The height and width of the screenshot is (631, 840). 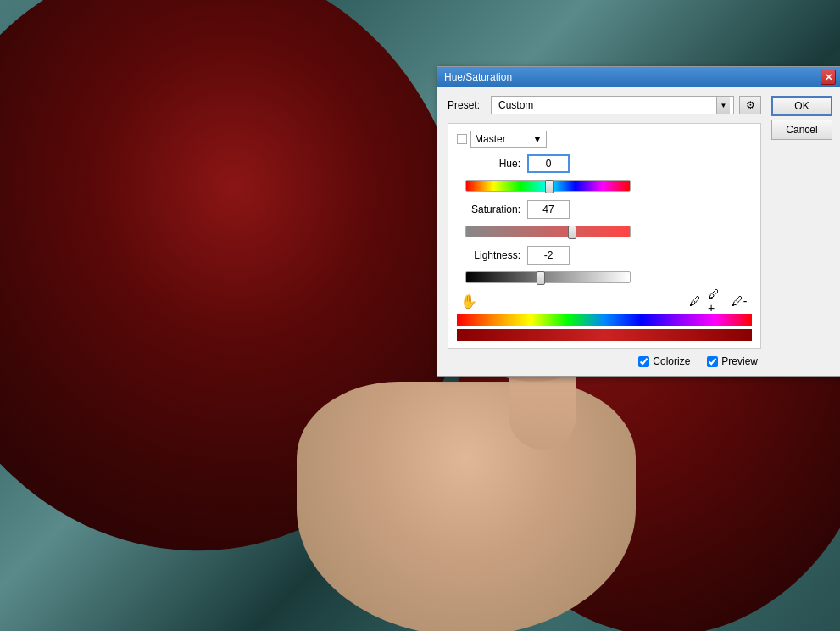 I want to click on saturation-value: 47, so click(x=548, y=209).